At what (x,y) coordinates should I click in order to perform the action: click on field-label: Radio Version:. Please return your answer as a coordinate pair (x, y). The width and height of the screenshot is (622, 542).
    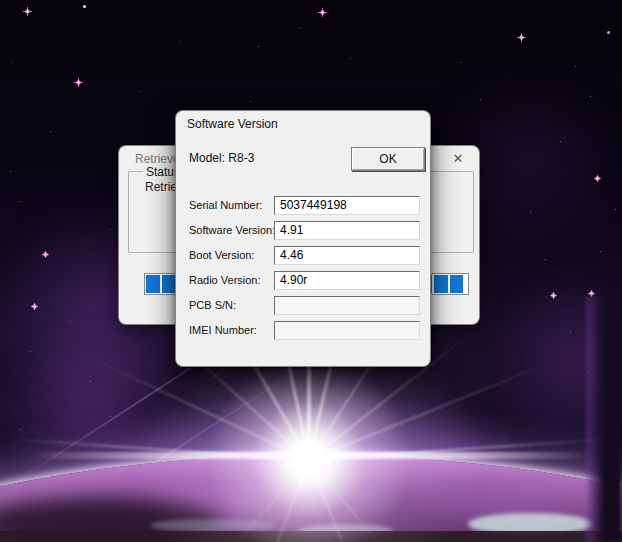
    Looking at the image, I should click on (225, 280).